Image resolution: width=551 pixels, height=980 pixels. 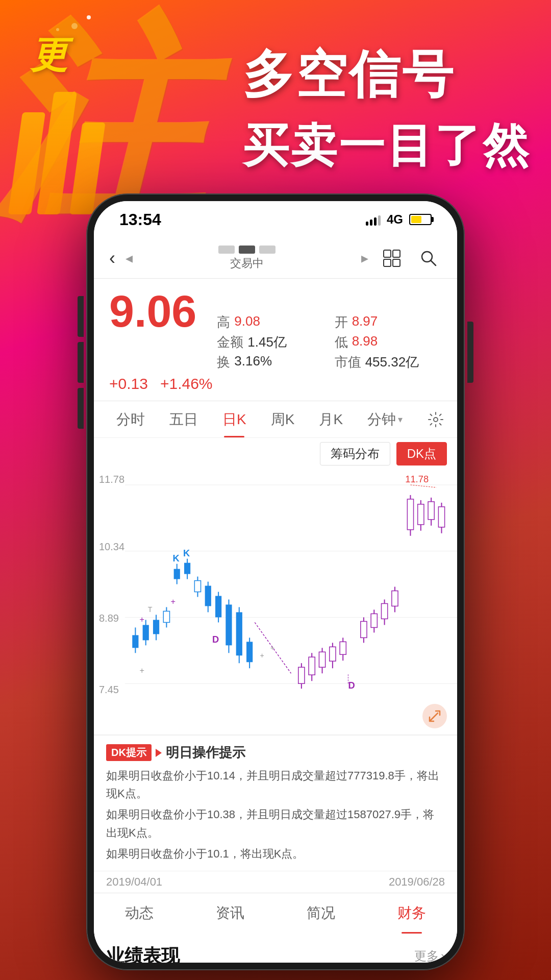 What do you see at coordinates (177, 558) in the screenshot?
I see `svg-text: K` at bounding box center [177, 558].